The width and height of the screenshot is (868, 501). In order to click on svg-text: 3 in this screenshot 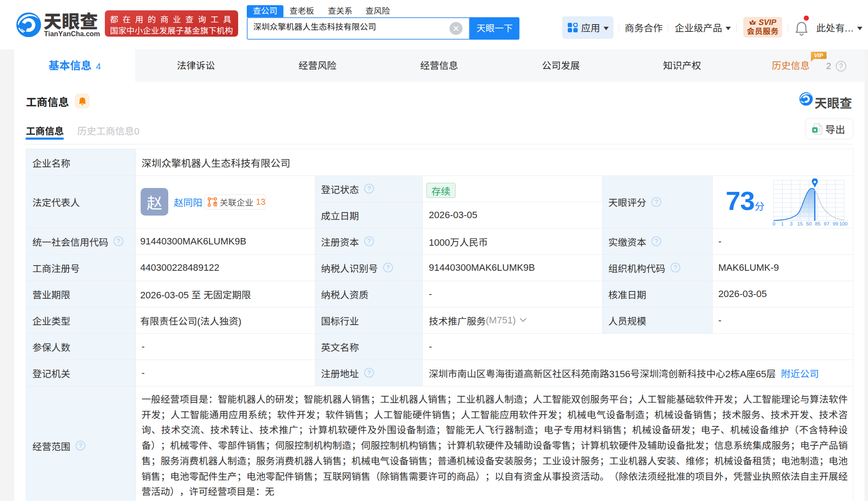, I will do `click(791, 224)`.